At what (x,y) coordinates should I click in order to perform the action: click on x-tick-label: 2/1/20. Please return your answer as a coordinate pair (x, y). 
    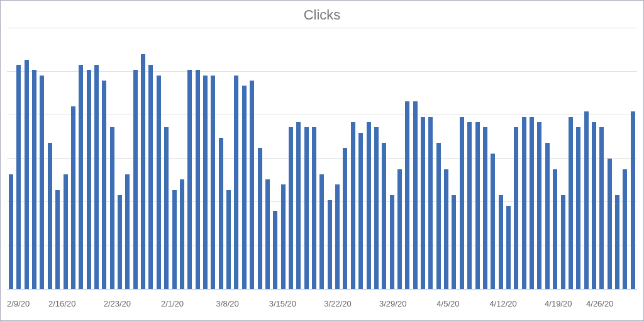
    Looking at the image, I should click on (172, 303).